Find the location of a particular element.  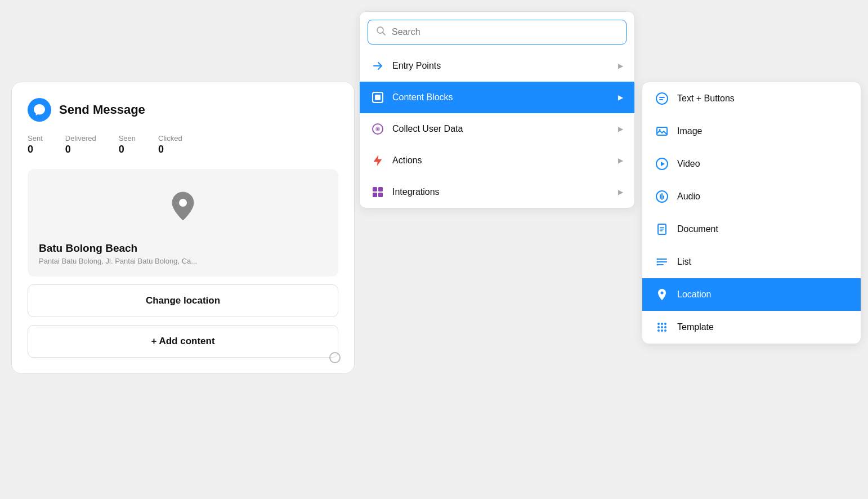

image-label: Image is located at coordinates (690, 131).